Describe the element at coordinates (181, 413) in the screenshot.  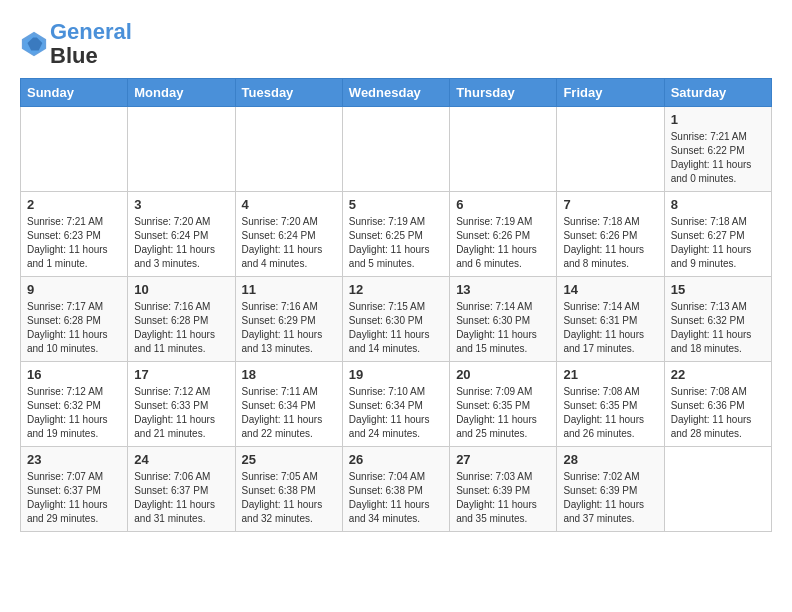
I see `day-info: Sunrise: 7:12 AM Sunset: 6:33 PM Dayligh…` at that location.